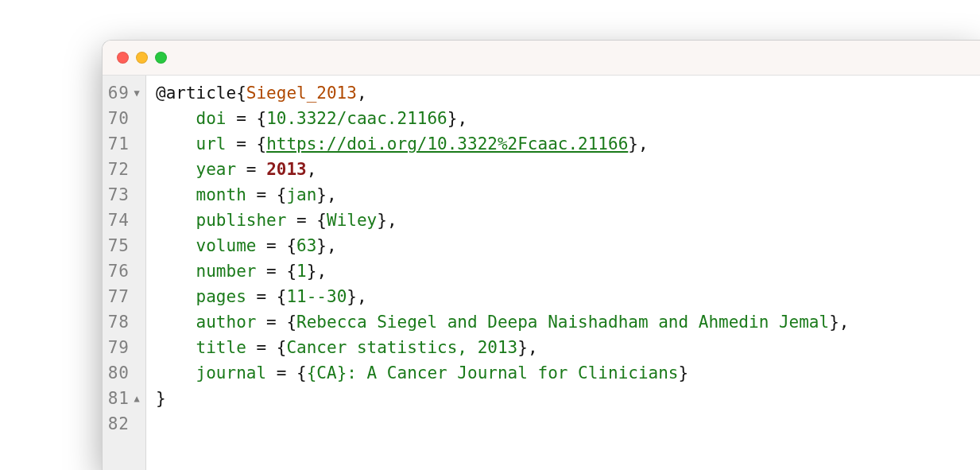 This screenshot has width=980, height=470. What do you see at coordinates (502, 169) in the screenshot?
I see `code-line: year = 2013,` at bounding box center [502, 169].